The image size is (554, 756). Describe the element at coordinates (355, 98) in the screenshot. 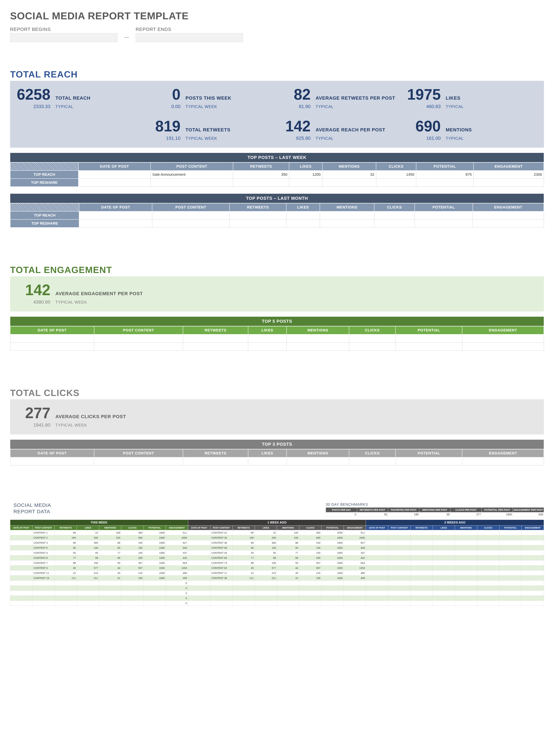

I see `metric-label: AVERAGE RETWEETS PER POST` at that location.